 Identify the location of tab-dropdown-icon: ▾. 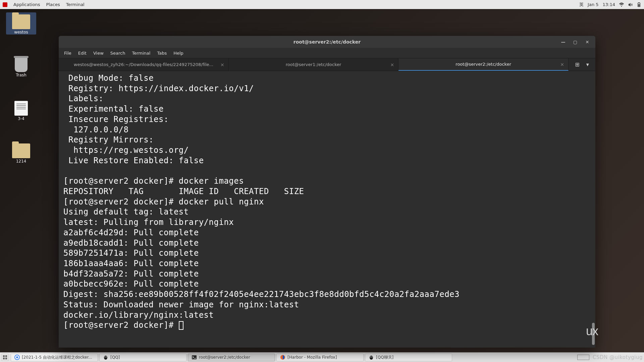
(588, 64).